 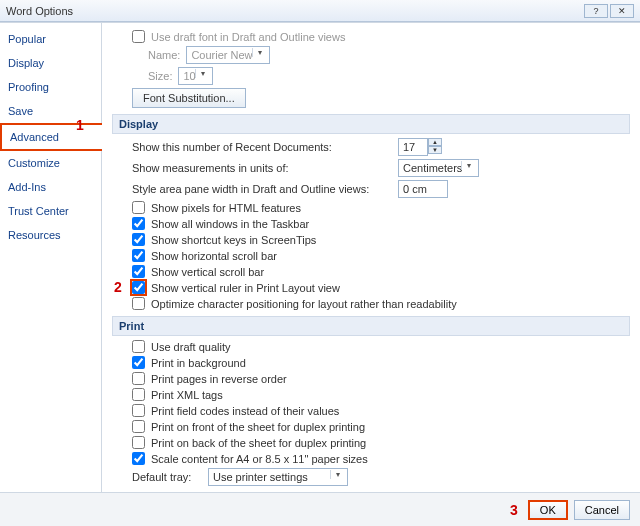 I want to click on reverse-order-checkbox, so click(x=138, y=378).